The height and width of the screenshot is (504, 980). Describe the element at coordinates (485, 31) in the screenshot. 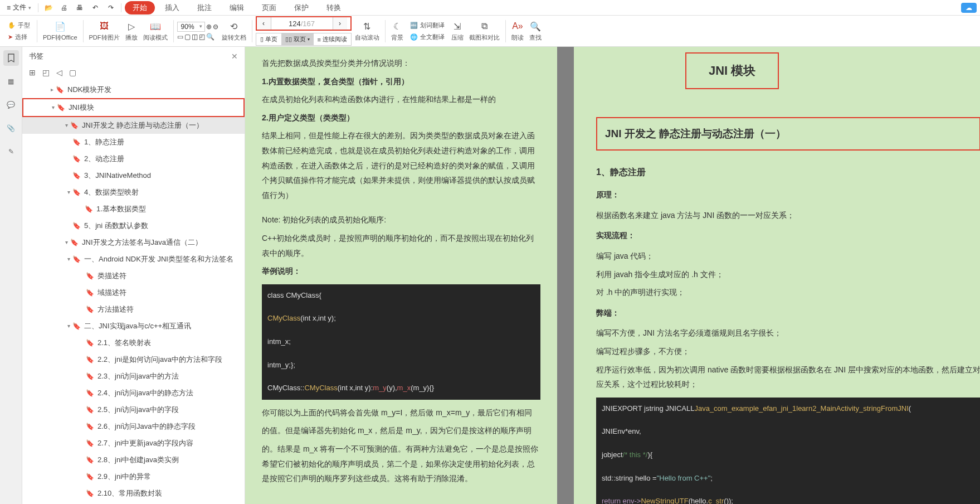

I see `screenshot-compare-button: ⧉截图和对比` at that location.